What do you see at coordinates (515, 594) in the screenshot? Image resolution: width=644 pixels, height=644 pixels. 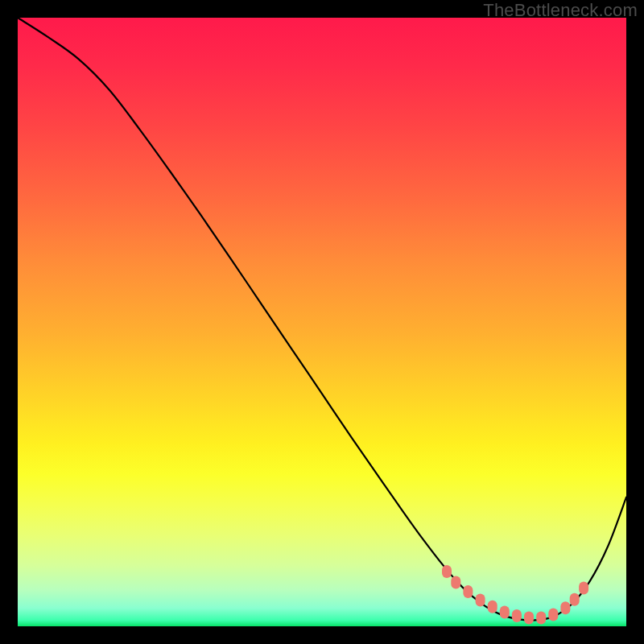 I see `optimal-zone-dots` at bounding box center [515, 594].